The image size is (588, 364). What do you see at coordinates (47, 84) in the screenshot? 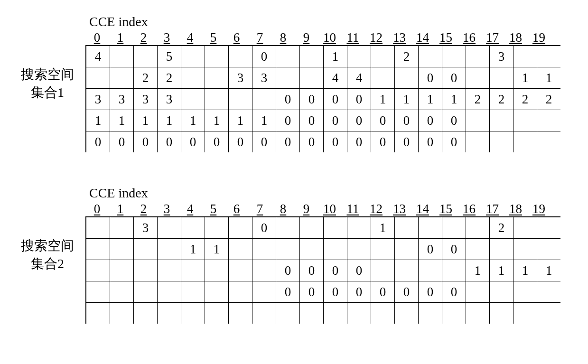
I see `set1-label: 搜索空间 集合1` at bounding box center [47, 84].